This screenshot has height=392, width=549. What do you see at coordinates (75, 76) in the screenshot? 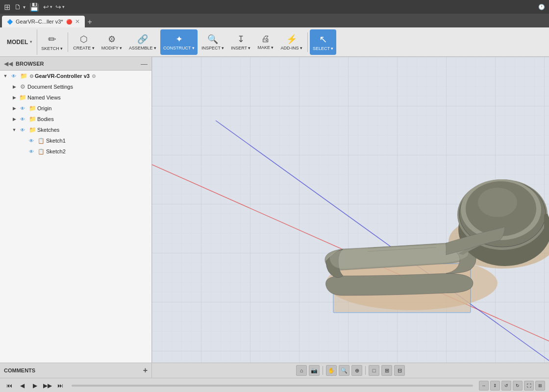
I see `tree-root: ▼ 👁 📁 ⚙ GearVR-Controller v3 ⚙` at bounding box center [75, 76].